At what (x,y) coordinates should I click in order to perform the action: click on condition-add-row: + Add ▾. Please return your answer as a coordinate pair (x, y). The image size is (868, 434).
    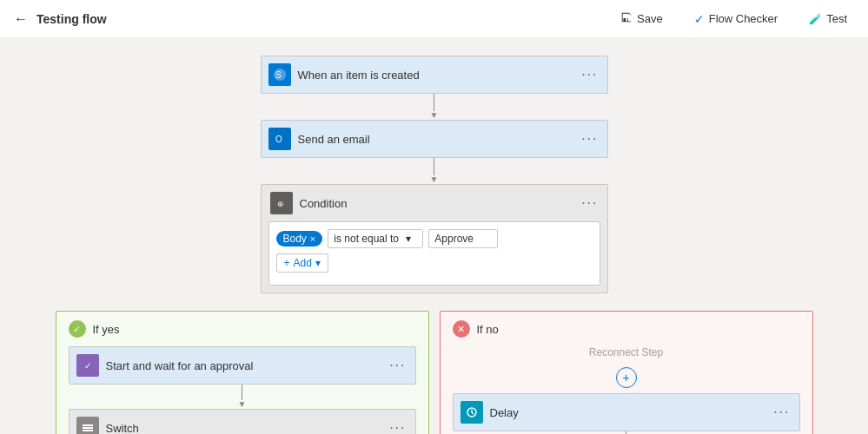
    Looking at the image, I should click on (434, 263).